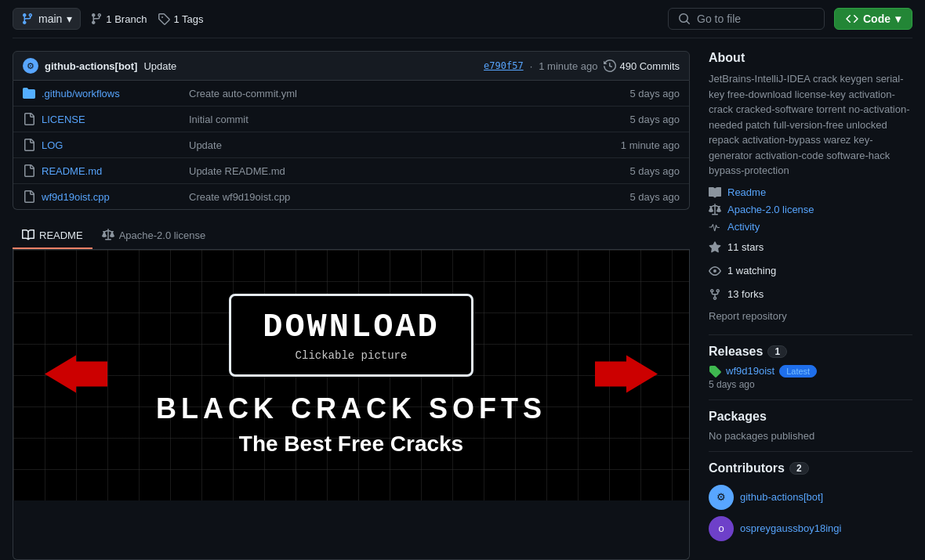 This screenshot has height=560, width=925. I want to click on readme-link: Readme, so click(811, 193).